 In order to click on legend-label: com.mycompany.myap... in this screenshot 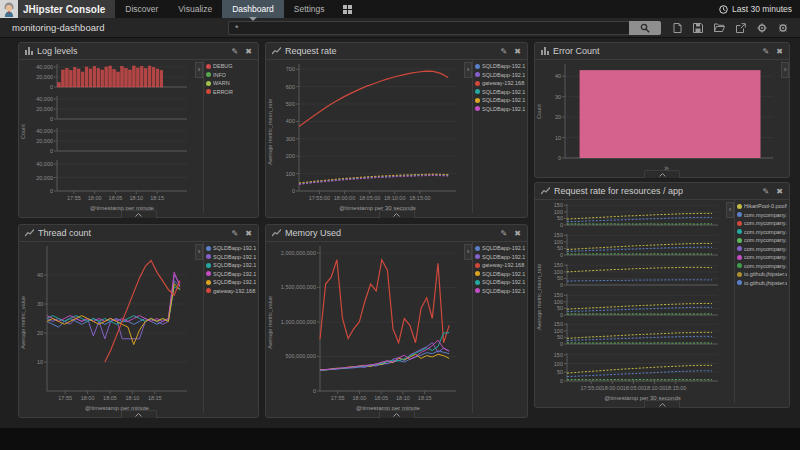, I will do `click(766, 215)`.